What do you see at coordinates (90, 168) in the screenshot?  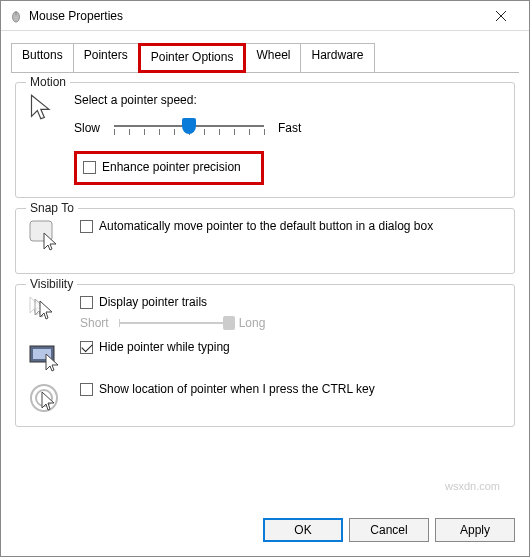 I see `enhance-precision-checkbox` at bounding box center [90, 168].